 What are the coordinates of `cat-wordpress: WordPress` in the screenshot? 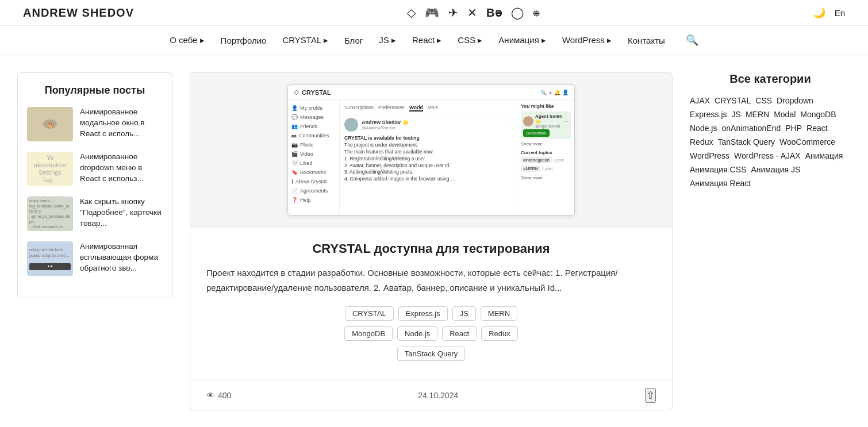 It's located at (709, 156).